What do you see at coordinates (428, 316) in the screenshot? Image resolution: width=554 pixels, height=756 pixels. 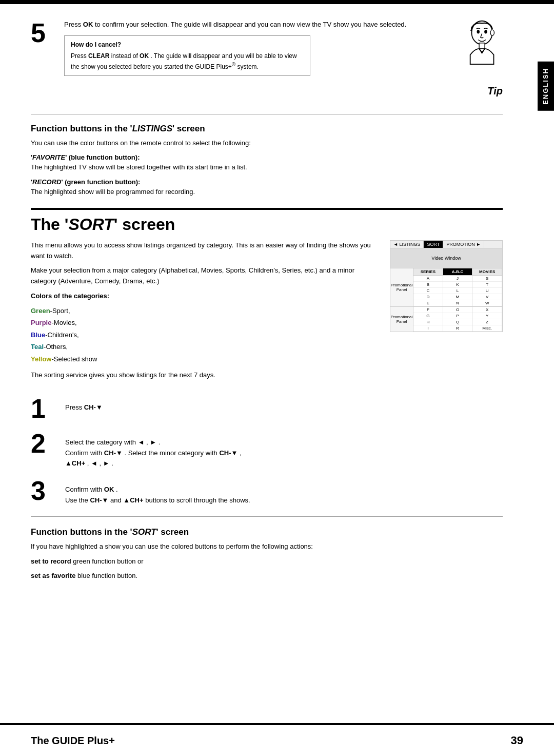 I see `guide-cell: G` at bounding box center [428, 316].